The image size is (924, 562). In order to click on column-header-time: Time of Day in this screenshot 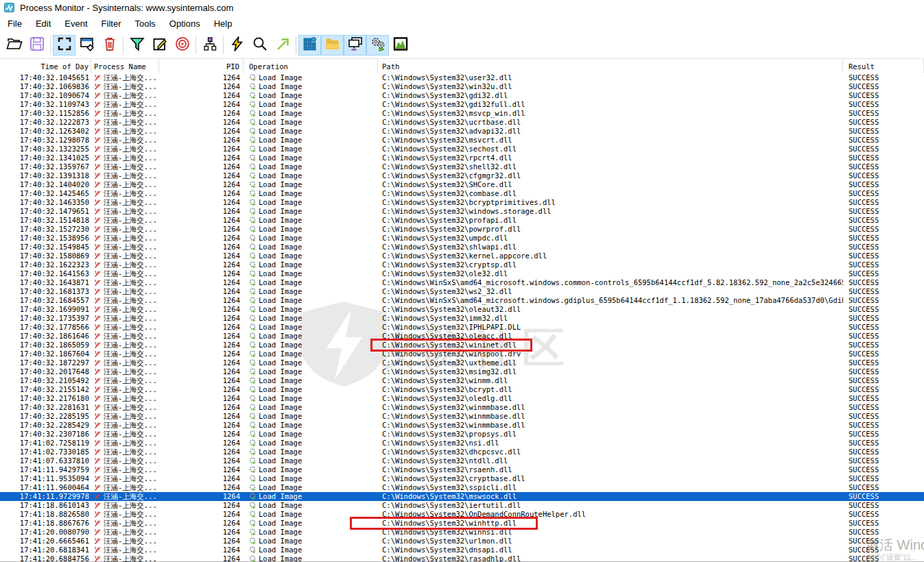, I will do `click(45, 66)`.